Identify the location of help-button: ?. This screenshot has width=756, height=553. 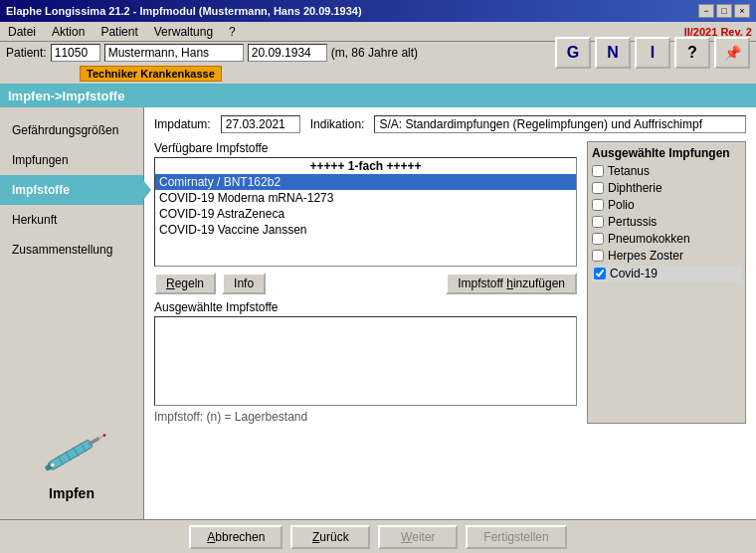
(692, 53).